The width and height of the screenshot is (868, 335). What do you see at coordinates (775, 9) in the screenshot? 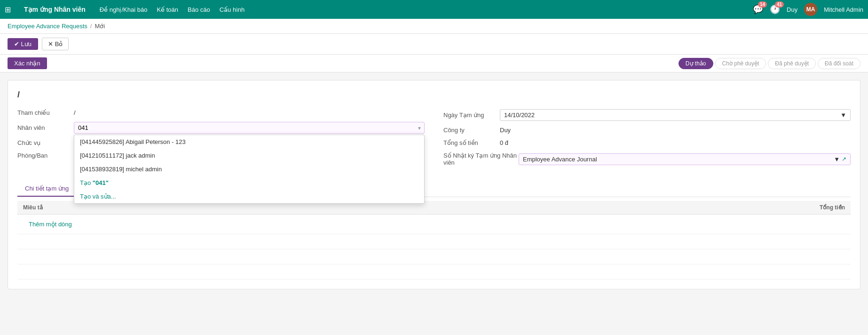
I see `clock-icon-button: 🕐 41` at bounding box center [775, 9].